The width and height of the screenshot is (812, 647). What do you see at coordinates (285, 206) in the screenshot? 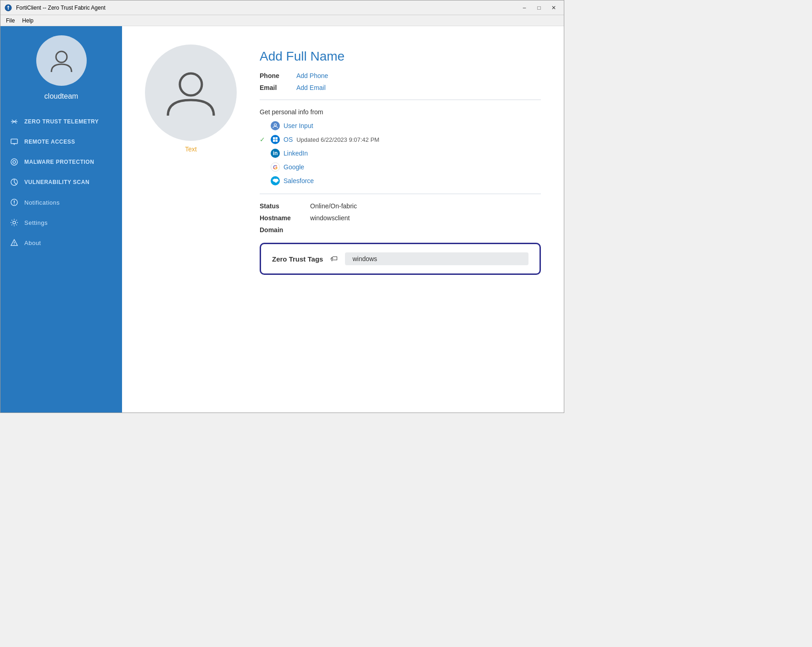
I see `status-label: Status` at bounding box center [285, 206].